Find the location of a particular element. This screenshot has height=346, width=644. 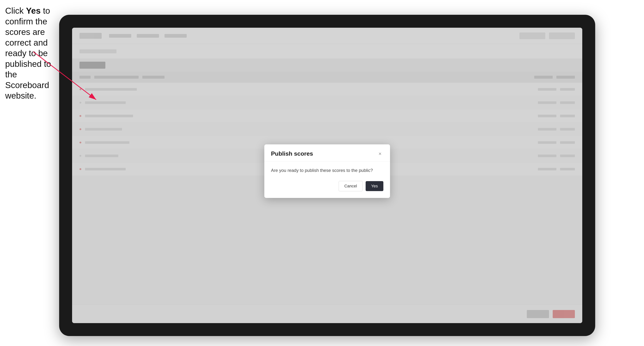

modal-message: Are you ready to publish these scores to… is located at coordinates (327, 170).